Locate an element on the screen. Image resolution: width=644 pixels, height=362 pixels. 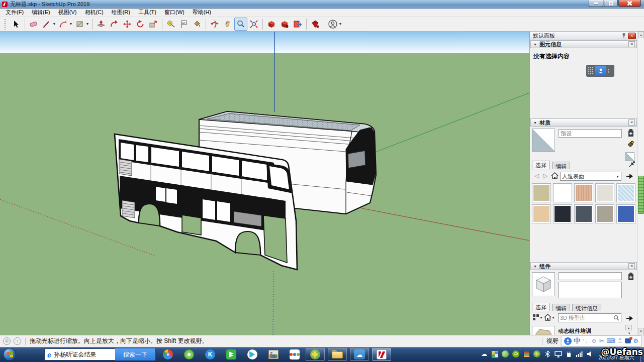
arc-tool-button is located at coordinates (63, 24).